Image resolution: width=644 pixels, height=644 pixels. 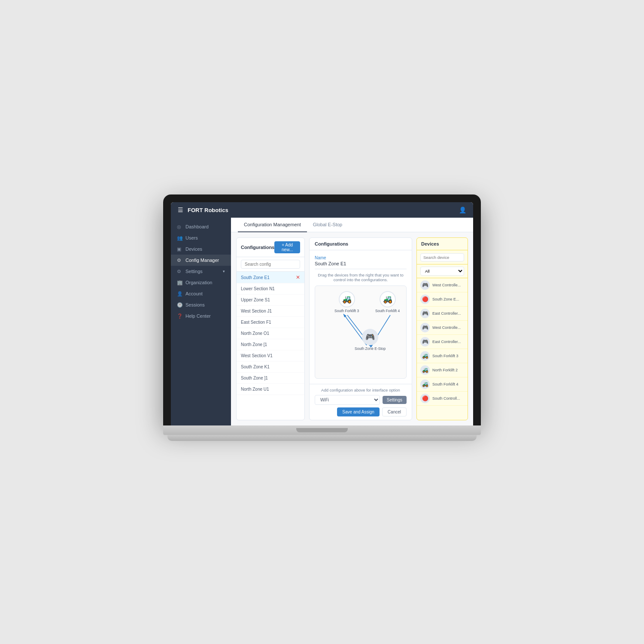 What do you see at coordinates (347, 302) in the screenshot?
I see `node-south-forklift-3: 🚜 South Forklift 3` at bounding box center [347, 302].